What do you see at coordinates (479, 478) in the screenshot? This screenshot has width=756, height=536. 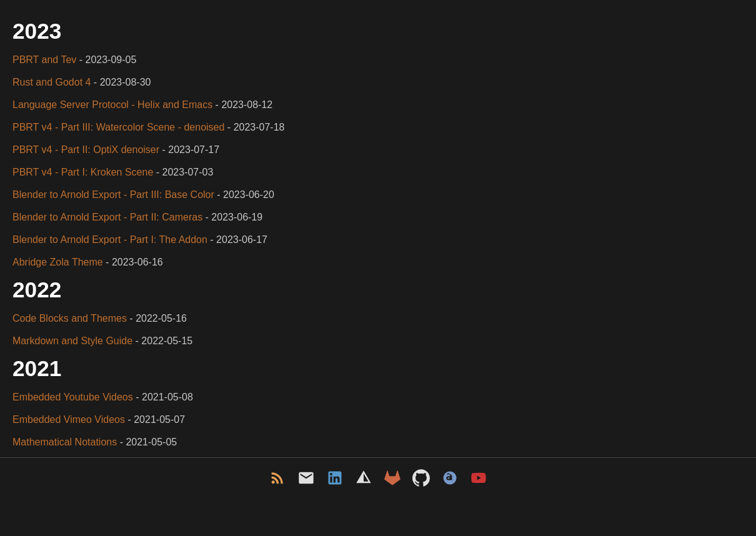 I see `youtube-icon` at bounding box center [479, 478].